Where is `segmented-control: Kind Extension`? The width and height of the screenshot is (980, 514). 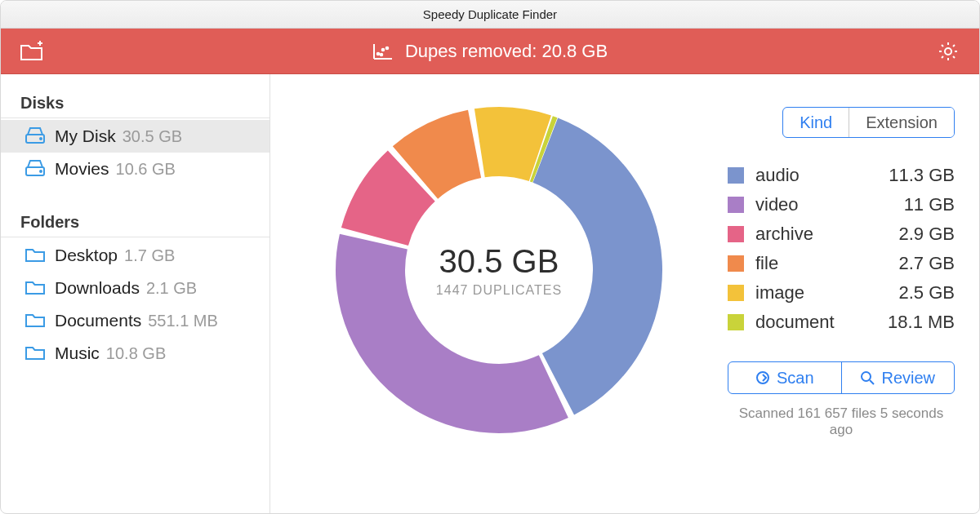
segmented-control: Kind Extension is located at coordinates (869, 122).